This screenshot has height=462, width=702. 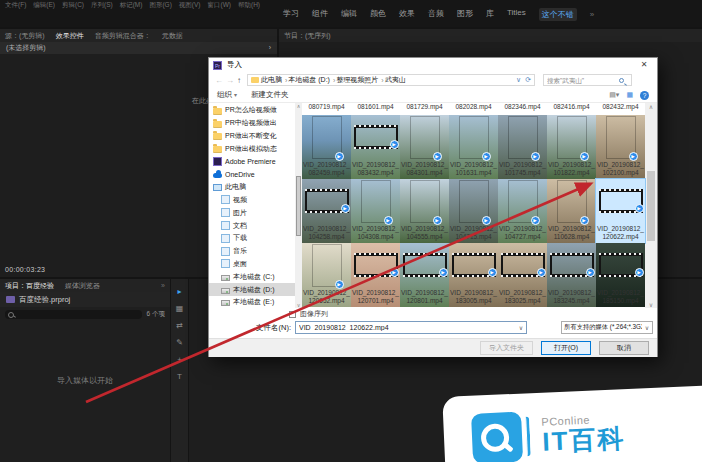 I want to click on menu-item: 标记(M), so click(x=132, y=6).